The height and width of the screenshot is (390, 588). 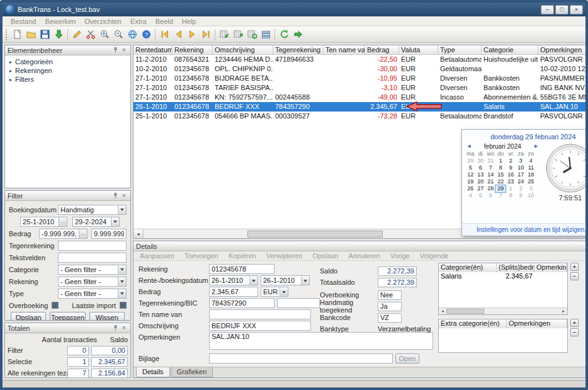 I want to click on date-to-dropdown-icon, so click(x=116, y=222).